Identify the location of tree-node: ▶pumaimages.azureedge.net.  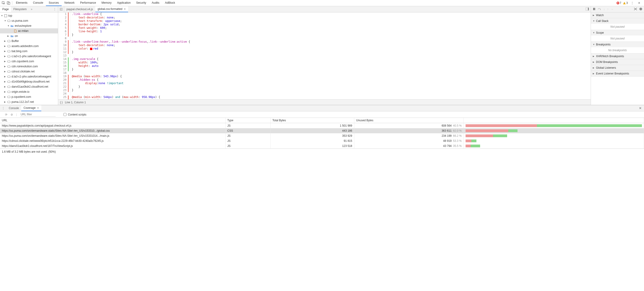
(29, 105).